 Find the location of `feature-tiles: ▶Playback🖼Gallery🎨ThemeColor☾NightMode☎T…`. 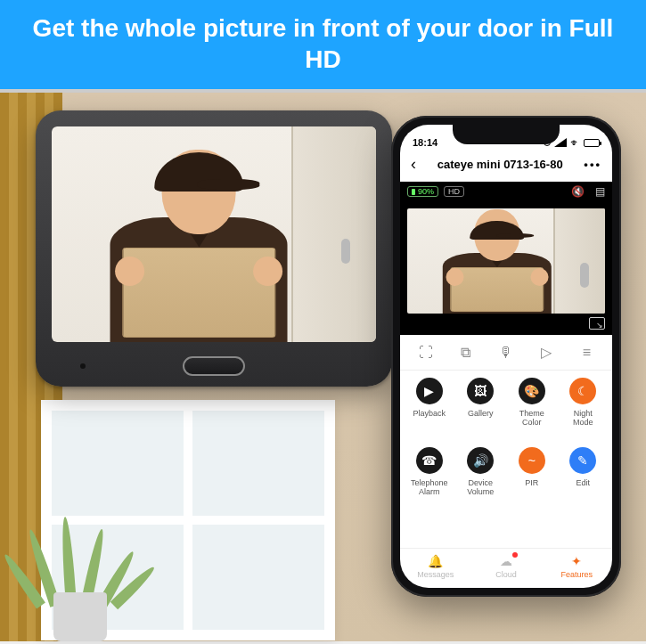

feature-tiles: ▶Playback🖼Gallery🎨ThemeColor☾NightMode☎T… is located at coordinates (506, 460).